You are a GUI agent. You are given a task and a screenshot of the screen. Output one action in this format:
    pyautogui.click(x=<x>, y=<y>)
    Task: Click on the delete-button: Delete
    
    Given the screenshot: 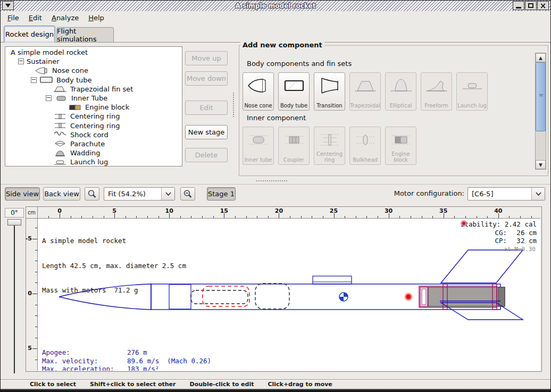 What is the action you would take?
    pyautogui.click(x=206, y=155)
    